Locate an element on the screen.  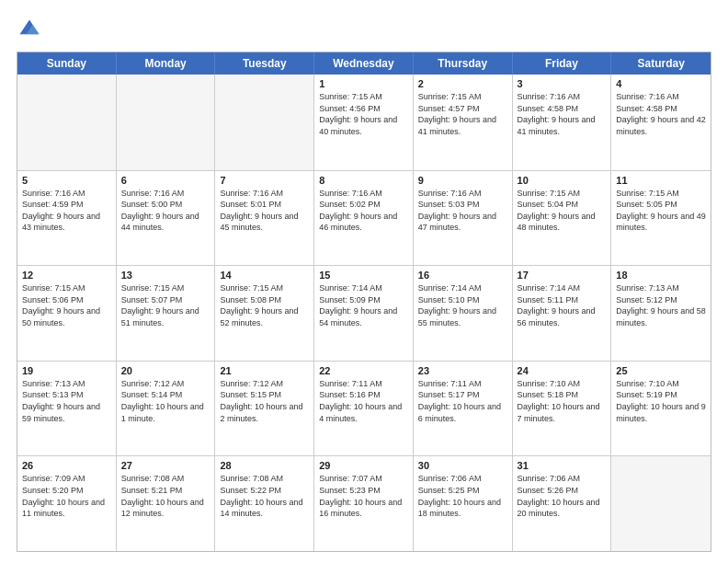
day-number: 3 is located at coordinates (563, 84).